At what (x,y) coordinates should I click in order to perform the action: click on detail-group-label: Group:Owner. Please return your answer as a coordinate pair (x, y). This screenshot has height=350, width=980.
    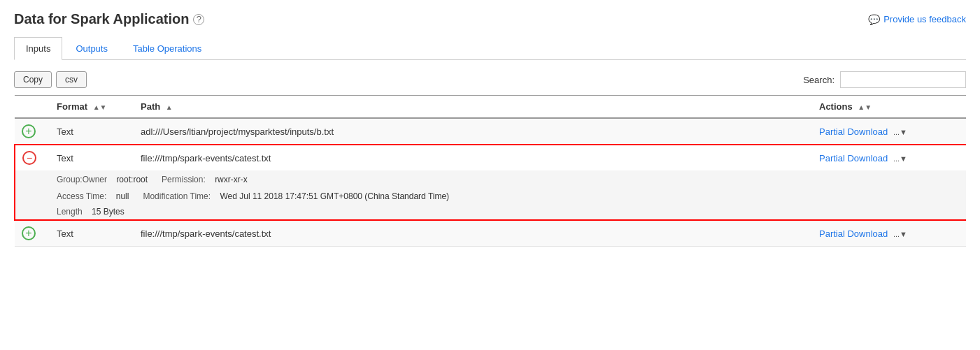
    Looking at the image, I should click on (82, 180).